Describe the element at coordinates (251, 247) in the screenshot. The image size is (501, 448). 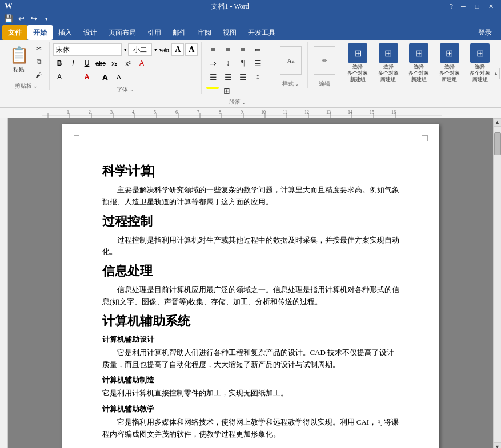
I see `body-guochengkongzhi: 过程控制是指利用计算机对生产或其他过程中的数据及时采集，并按最佳方案实现自动化。` at that location.